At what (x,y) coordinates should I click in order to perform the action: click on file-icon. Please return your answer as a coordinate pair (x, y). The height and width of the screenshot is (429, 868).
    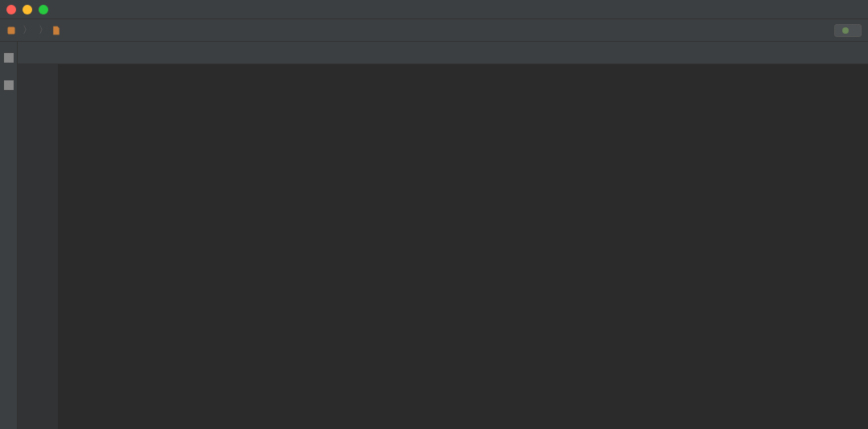
    Looking at the image, I should click on (56, 31).